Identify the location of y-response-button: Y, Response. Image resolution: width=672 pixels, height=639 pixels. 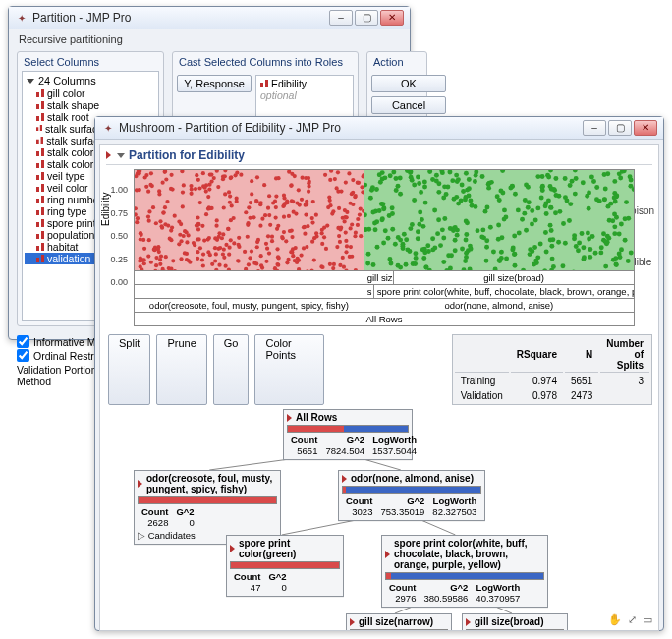
(214, 84).